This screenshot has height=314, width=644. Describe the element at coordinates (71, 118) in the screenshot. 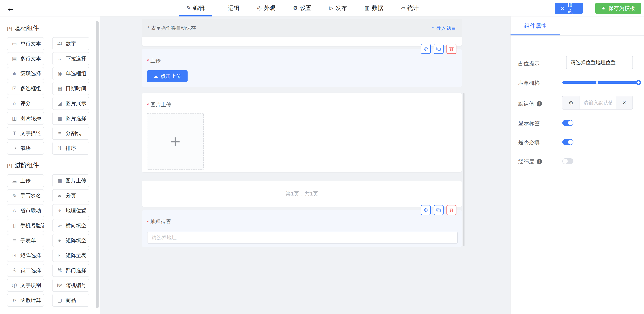

I see `sidebar-component-item: ▨ 图片选择` at that location.